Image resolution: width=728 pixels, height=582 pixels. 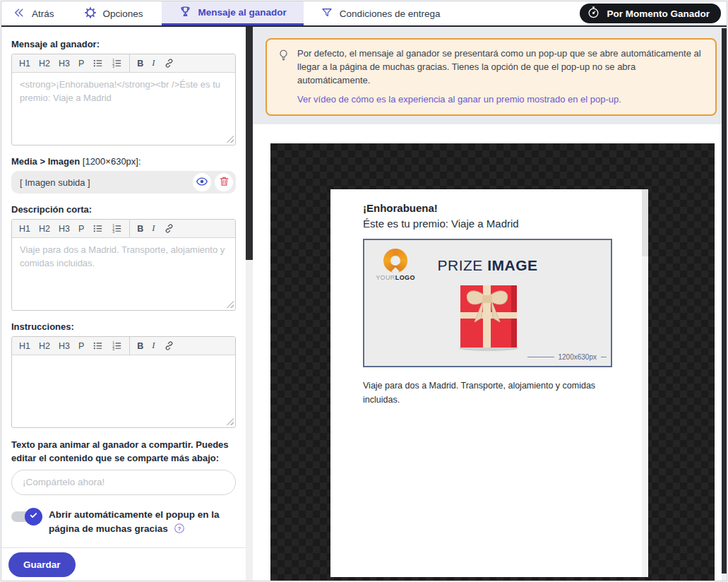 What do you see at coordinates (224, 182) in the screenshot?
I see `delete-image-button` at bounding box center [224, 182].